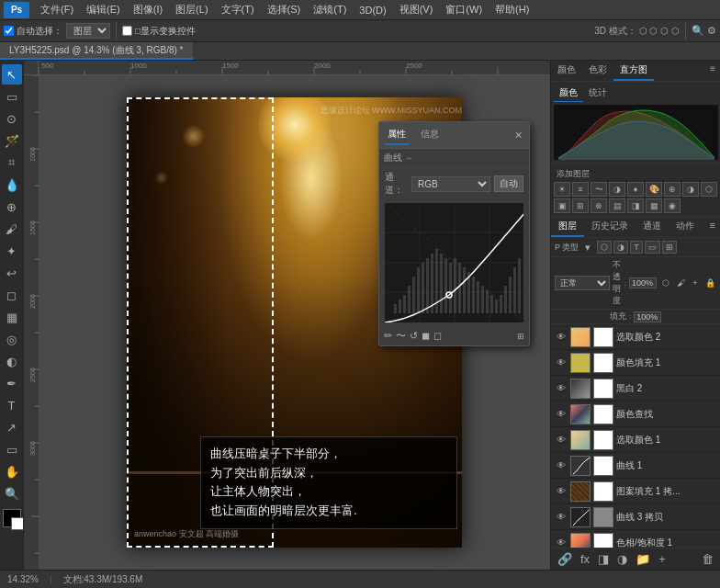  I want to click on layer-group-btn: 📁, so click(643, 559).